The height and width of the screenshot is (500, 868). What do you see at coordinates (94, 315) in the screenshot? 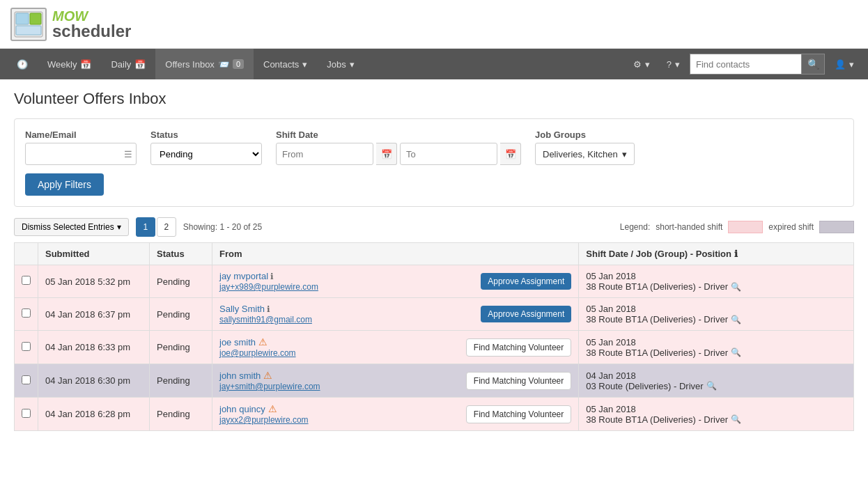
I see `row-submitted: 04 Jan 2018 6:37 pm` at bounding box center [94, 315].